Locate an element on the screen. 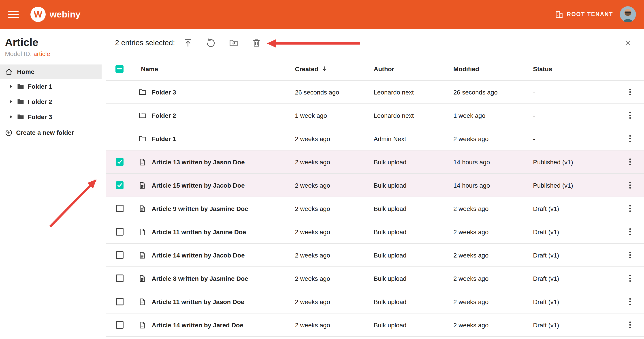 The width and height of the screenshot is (644, 339). table-row: Folder 3 26 seconds ago Leonardo next 26… is located at coordinates (375, 92).